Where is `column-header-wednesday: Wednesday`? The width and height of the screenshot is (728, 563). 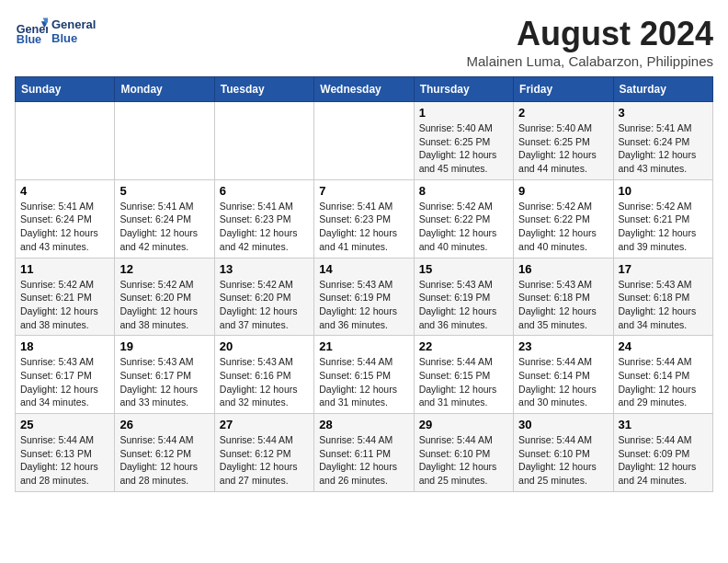
column-header-wednesday: Wednesday is located at coordinates (364, 90).